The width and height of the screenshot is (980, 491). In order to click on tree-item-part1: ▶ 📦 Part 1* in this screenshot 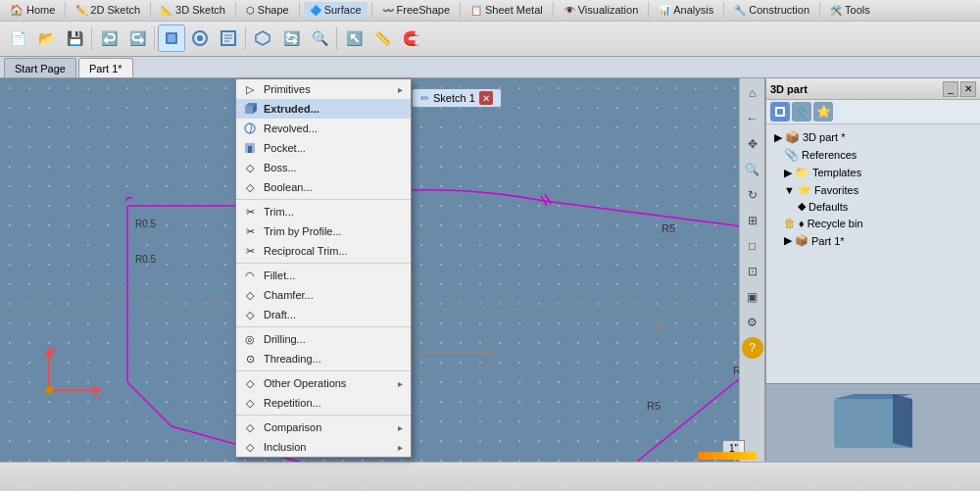, I will do `click(873, 241)`.